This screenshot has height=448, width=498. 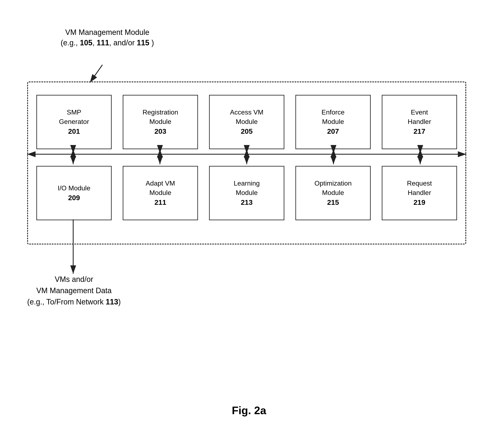 I want to click on vm-label-line2: (e.g., 105, 111, and/or 115 ), so click(x=107, y=43).